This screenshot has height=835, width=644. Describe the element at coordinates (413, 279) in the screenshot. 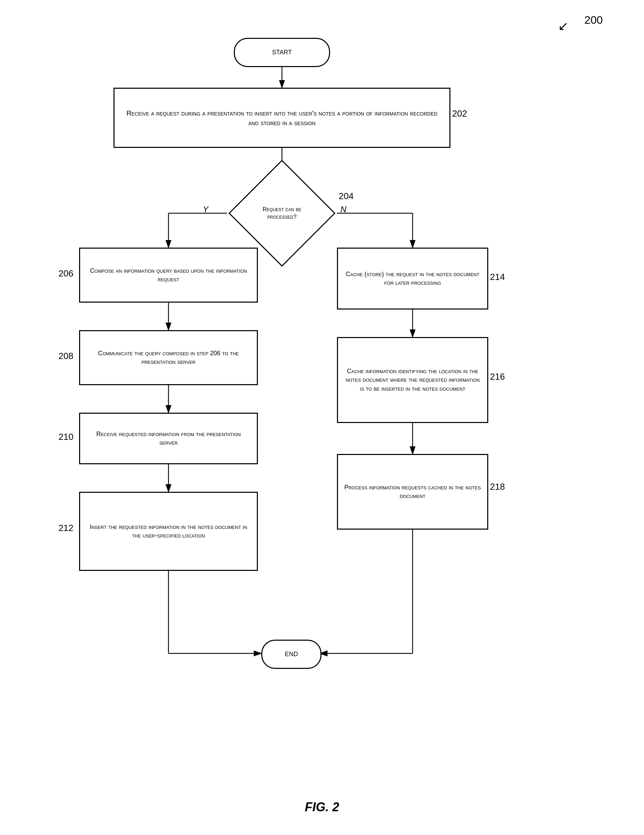

I see `step-214: Cache (store) the request in the notes d…` at that location.